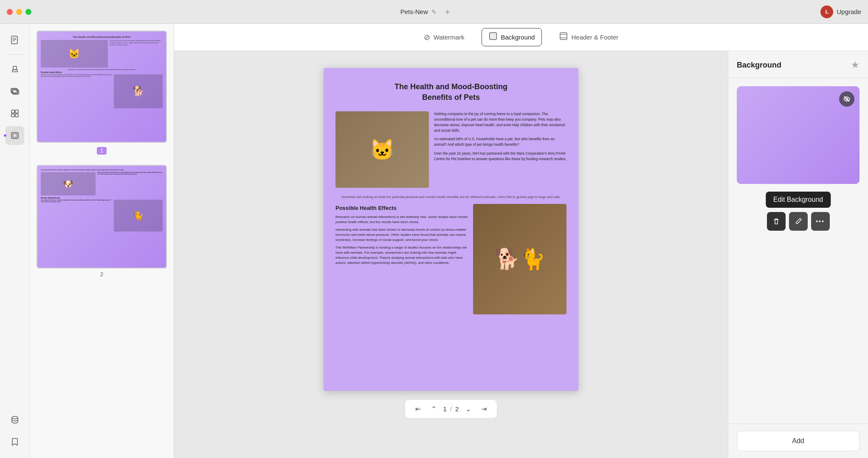 This screenshot has width=868, height=458. Describe the element at coordinates (15, 69) in the screenshot. I see `sidebar-icon-stamp` at that location.